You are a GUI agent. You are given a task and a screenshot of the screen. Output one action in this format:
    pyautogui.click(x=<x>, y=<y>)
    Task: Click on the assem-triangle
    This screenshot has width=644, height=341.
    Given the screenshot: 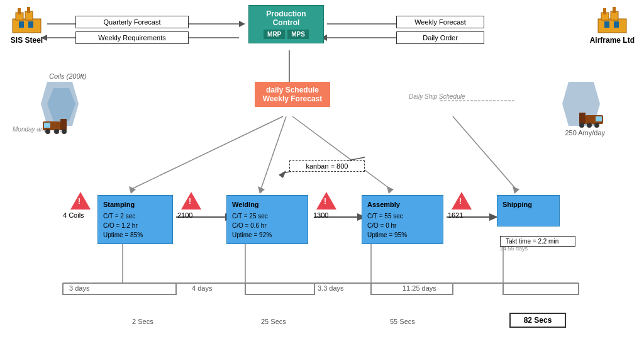 What is the action you would take?
    pyautogui.click(x=462, y=201)
    